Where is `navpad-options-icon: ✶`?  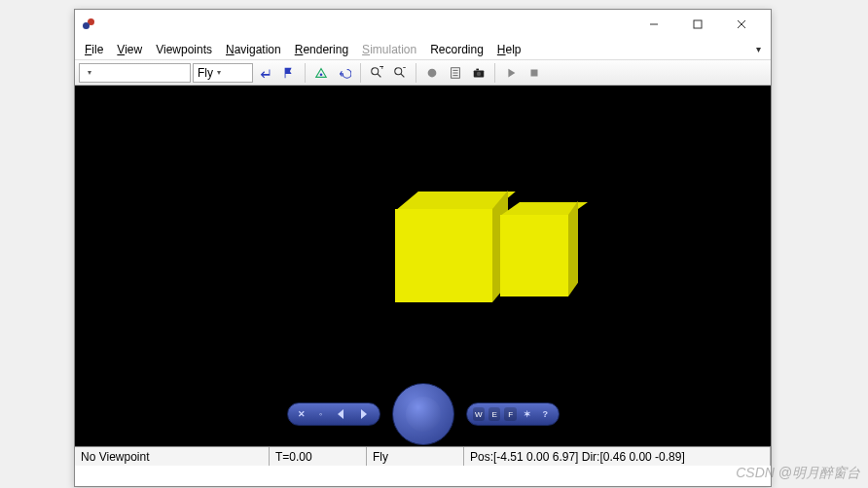 navpad-options-icon: ✶ is located at coordinates (527, 414).